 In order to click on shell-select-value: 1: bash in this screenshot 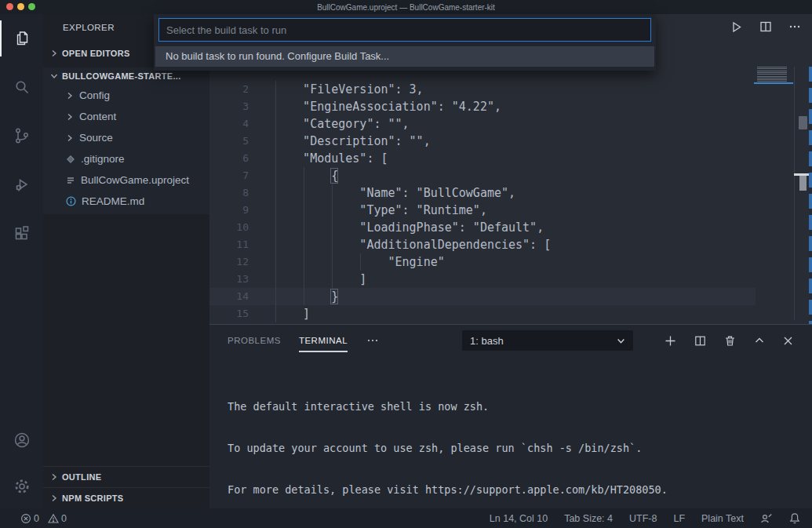, I will do `click(486, 340)`.